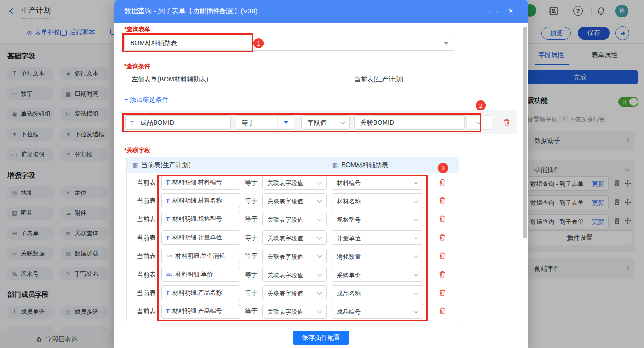  What do you see at coordinates (446, 43) in the screenshot?
I see `caret-down-icon` at bounding box center [446, 43].